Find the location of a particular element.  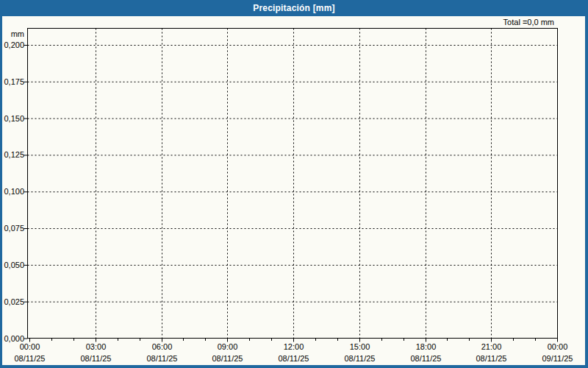

svg-text: 0,075 is located at coordinates (14, 228).